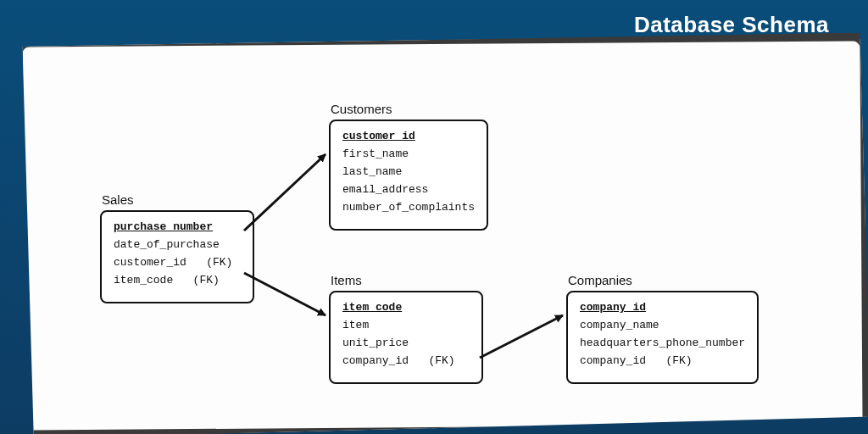 The image size is (868, 434). What do you see at coordinates (177, 263) in the screenshot?
I see `field: customer_id (FK)` at bounding box center [177, 263].